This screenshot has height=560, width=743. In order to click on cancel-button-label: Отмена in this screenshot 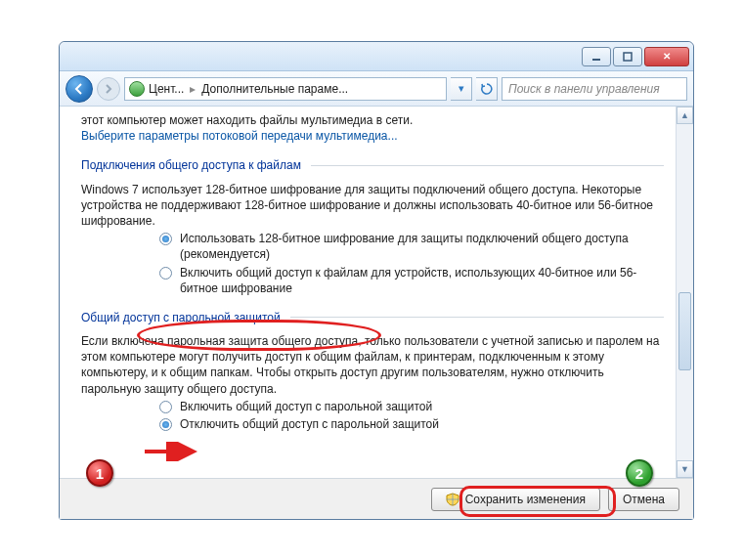, I will do `click(643, 499)`.